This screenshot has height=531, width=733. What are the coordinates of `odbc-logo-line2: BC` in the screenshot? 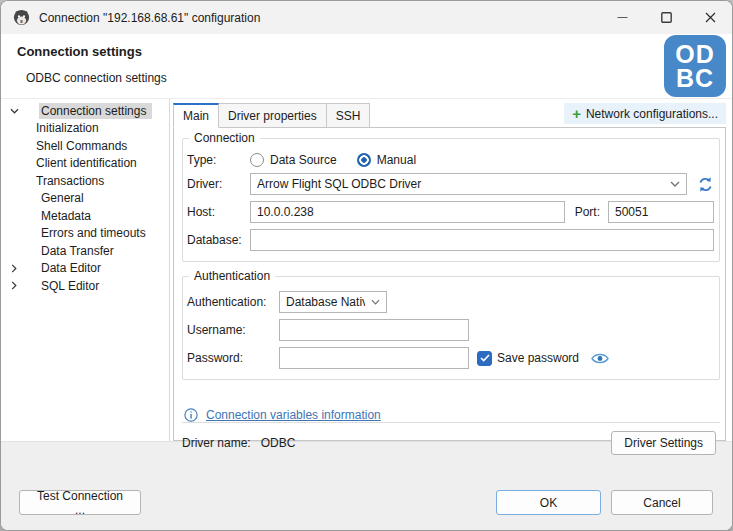 It's located at (695, 78).